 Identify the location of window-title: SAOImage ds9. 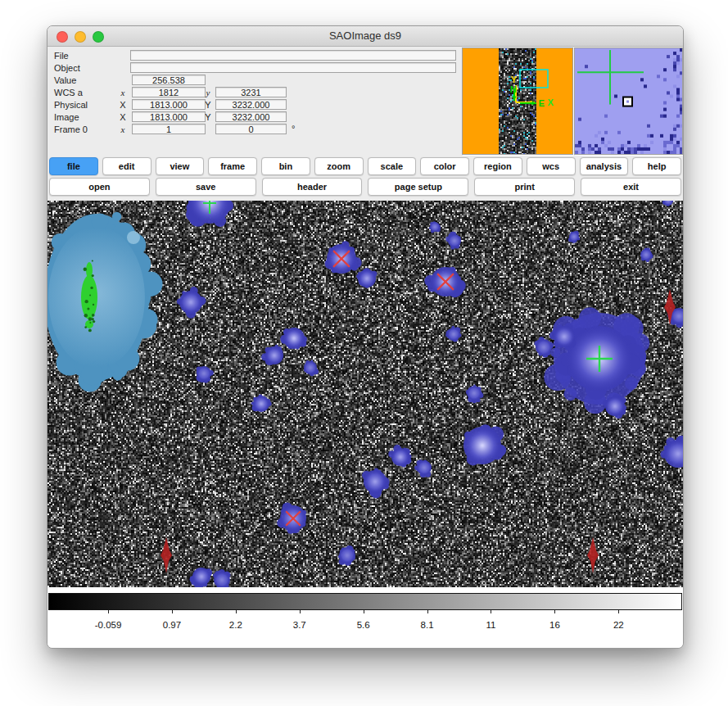
(365, 36).